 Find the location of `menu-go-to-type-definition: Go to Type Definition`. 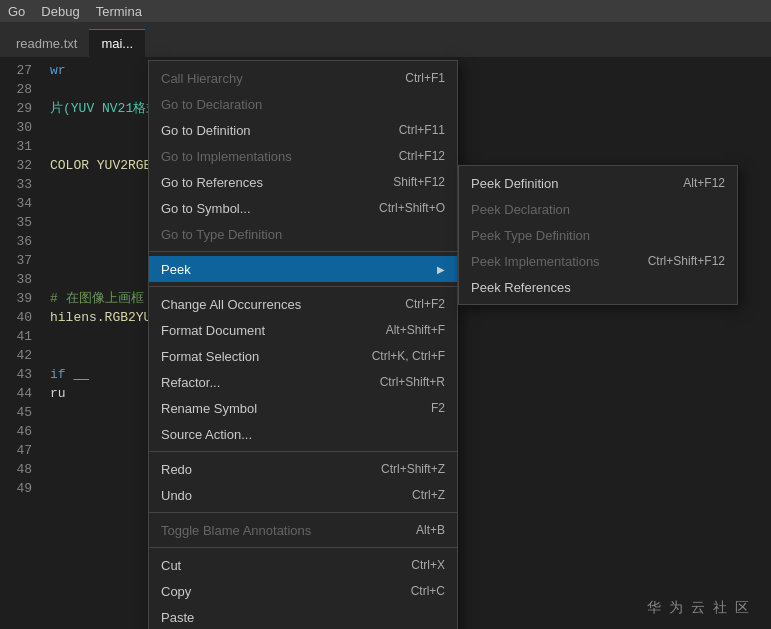

menu-go-to-type-definition: Go to Type Definition is located at coordinates (303, 234).